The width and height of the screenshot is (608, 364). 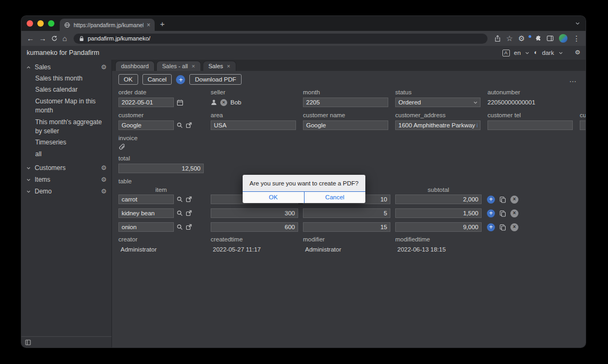 What do you see at coordinates (522, 38) in the screenshot?
I see `extension-gear-icon: ⚙` at bounding box center [522, 38].